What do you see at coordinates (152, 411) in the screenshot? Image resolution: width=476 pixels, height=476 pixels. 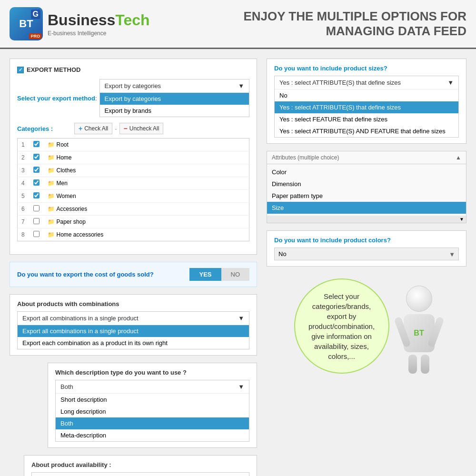 I see `description-dropdown: Both ▼ Short description Long descriptio…` at bounding box center [152, 411].